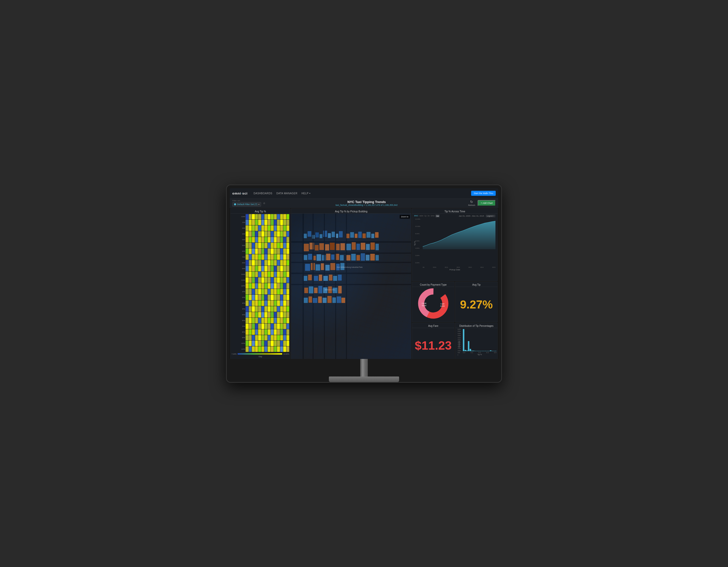 The height and width of the screenshot is (567, 728). What do you see at coordinates (264, 309) in the screenshot?
I see `heatmap-row: 4PM` at bounding box center [264, 309].